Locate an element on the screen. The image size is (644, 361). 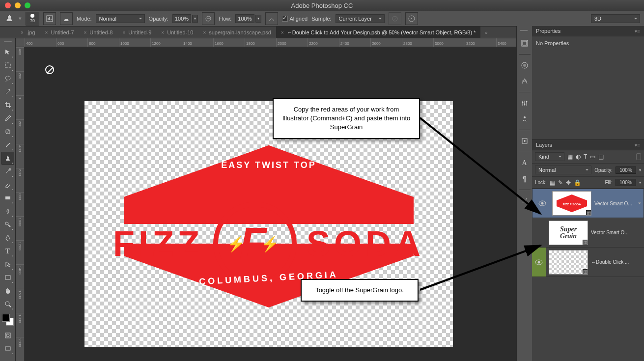
filter-toggle-icon is located at coordinates (639, 157).